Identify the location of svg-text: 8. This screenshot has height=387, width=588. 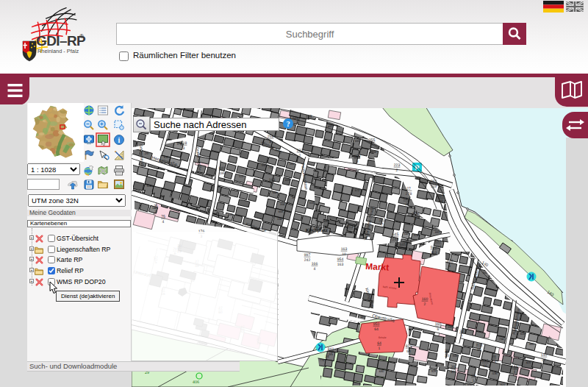
(270, 142).